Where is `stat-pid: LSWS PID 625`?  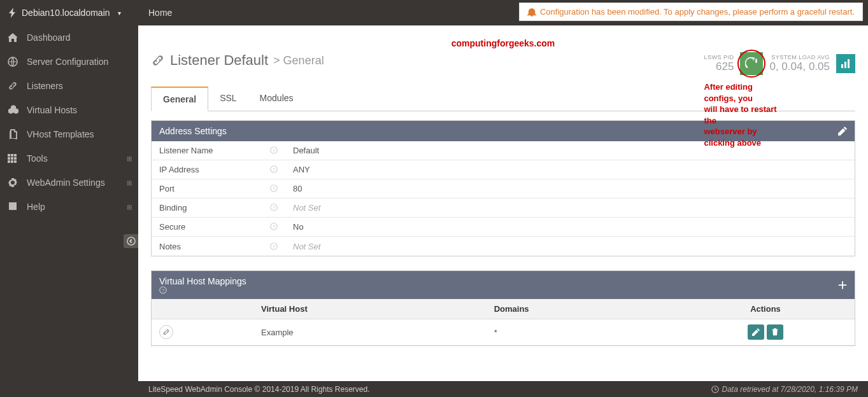 stat-pid: LSWS PID 625 is located at coordinates (718, 64).